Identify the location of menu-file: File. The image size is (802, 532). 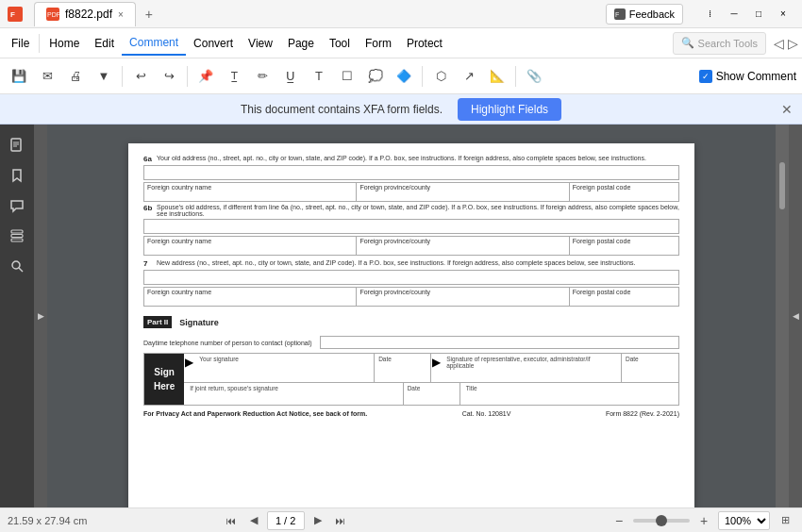
(21, 43).